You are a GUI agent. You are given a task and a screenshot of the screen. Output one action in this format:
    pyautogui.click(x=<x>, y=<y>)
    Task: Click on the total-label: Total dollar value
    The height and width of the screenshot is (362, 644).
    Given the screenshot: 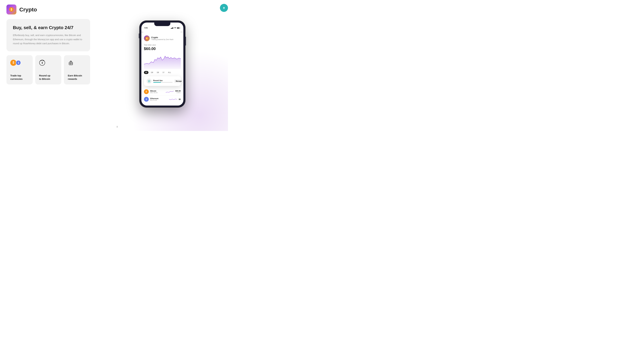 What is the action you would take?
    pyautogui.click(x=162, y=45)
    